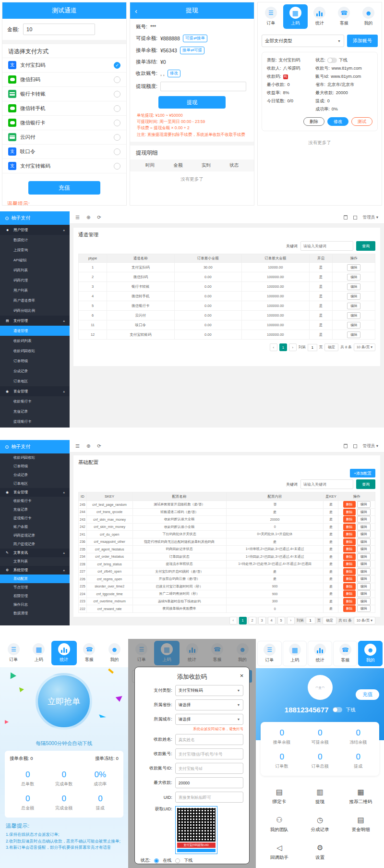 The height and width of the screenshot is (868, 384). What do you see at coordinates (209, 797) in the screenshot?
I see `uid-input` at bounding box center [209, 797].